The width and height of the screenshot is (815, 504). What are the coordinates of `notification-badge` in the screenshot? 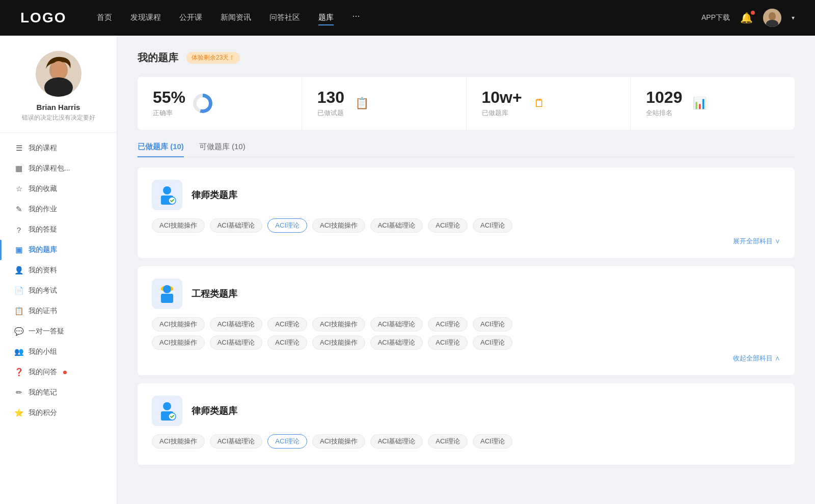 It's located at (753, 13).